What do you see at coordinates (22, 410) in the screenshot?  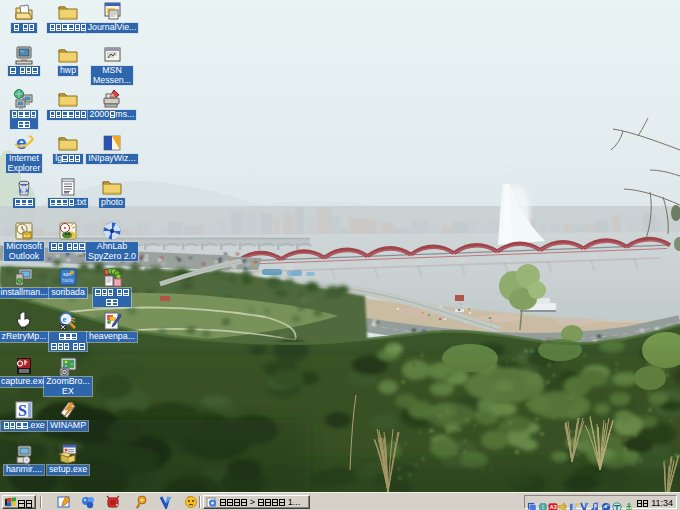 I see `svg-text: S` at bounding box center [22, 410].